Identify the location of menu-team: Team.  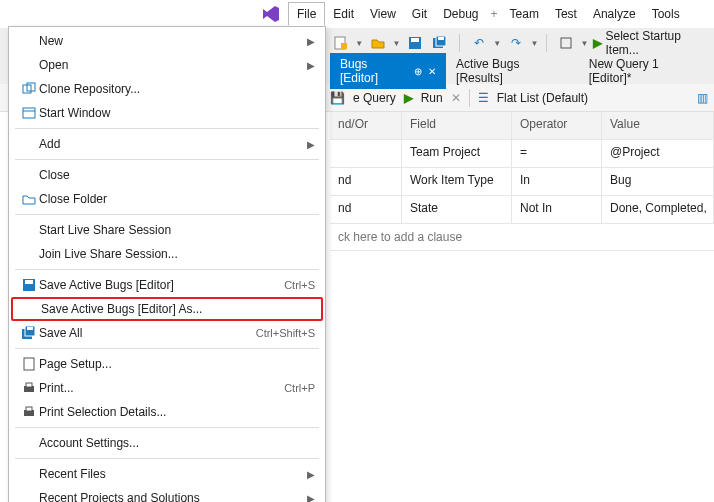
(524, 14).